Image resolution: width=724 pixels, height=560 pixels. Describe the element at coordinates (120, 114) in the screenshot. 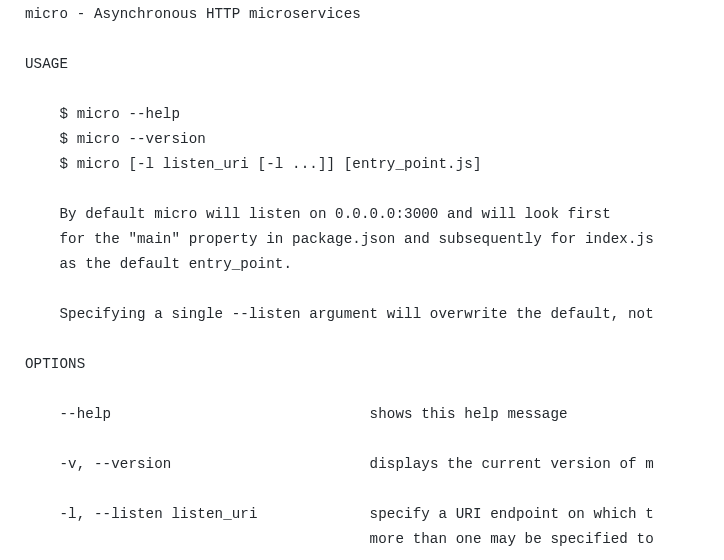

I see `usage-line: $ micro --help` at that location.